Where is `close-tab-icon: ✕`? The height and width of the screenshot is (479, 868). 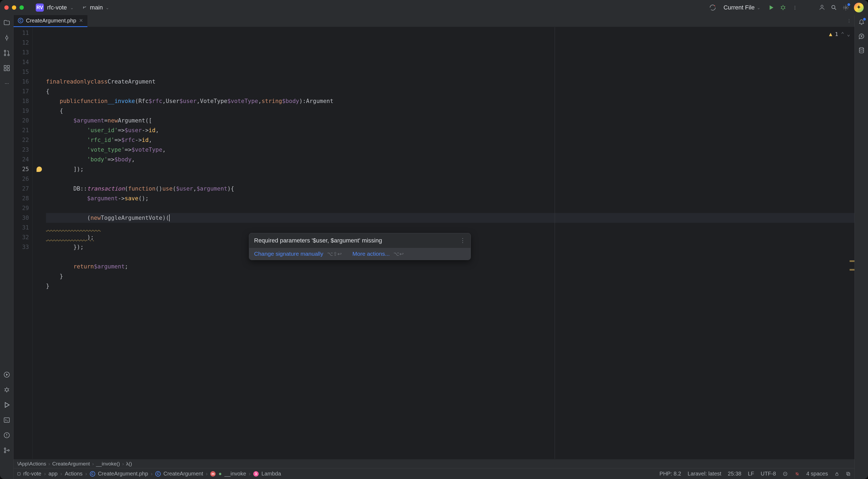 close-tab-icon: ✕ is located at coordinates (81, 21).